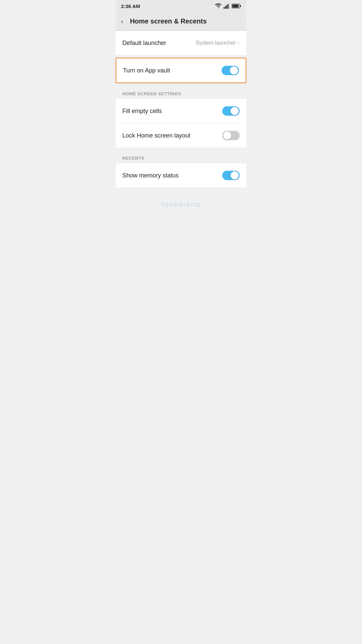 Image resolution: width=362 pixels, height=644 pixels. What do you see at coordinates (181, 43) in the screenshot?
I see `default-launcher-row: Default launcher System launcher ›` at bounding box center [181, 43].